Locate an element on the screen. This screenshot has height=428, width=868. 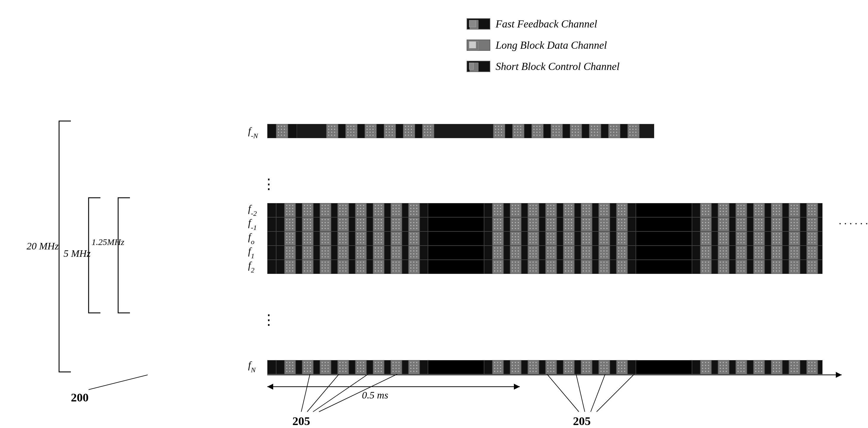
freq-row-fN-top is located at coordinates (461, 131).